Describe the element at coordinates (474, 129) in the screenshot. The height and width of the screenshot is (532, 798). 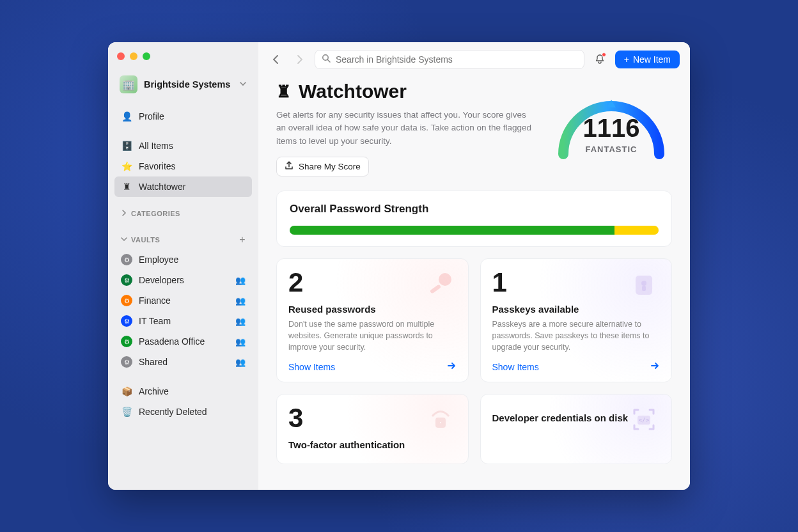
I see `hero: ♜ Watchtower Get alerts for any security…` at that location.